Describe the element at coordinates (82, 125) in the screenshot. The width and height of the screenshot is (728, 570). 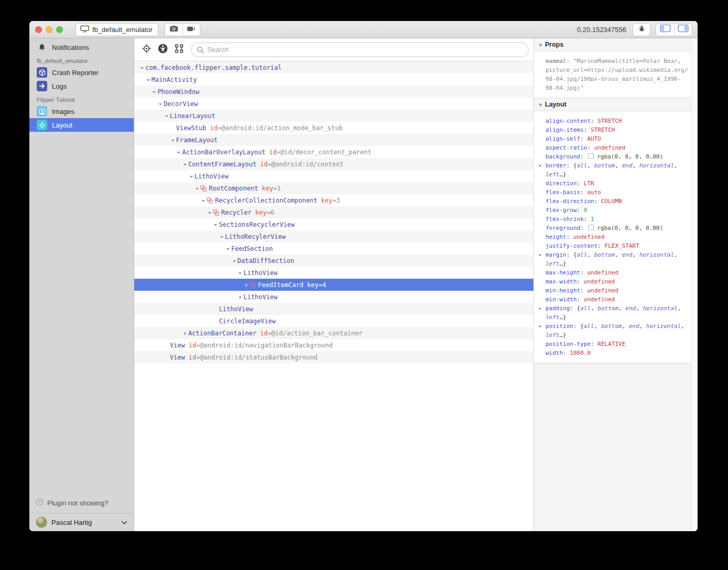
I see `sidebar-item-layout: Layout` at that location.